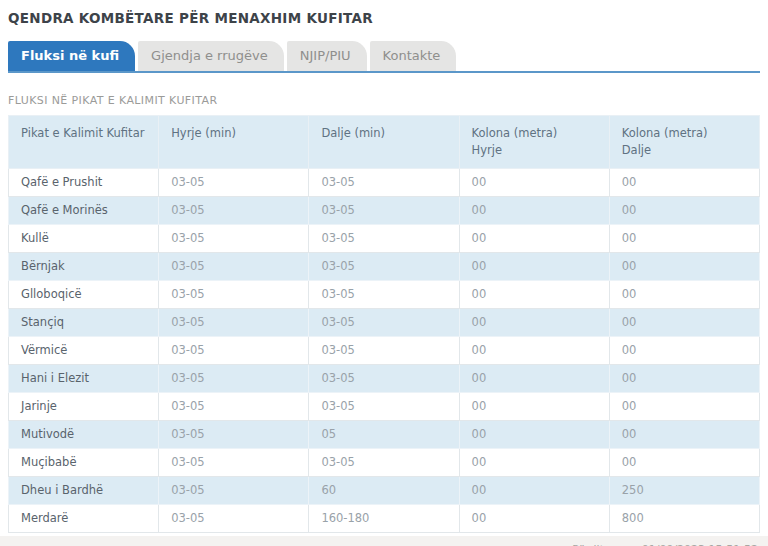 This screenshot has width=768, height=546. What do you see at coordinates (384, 142) in the screenshot?
I see `table-head: Pikat e Kalimit KufitarHyrje (min)Dalje …` at bounding box center [384, 142].